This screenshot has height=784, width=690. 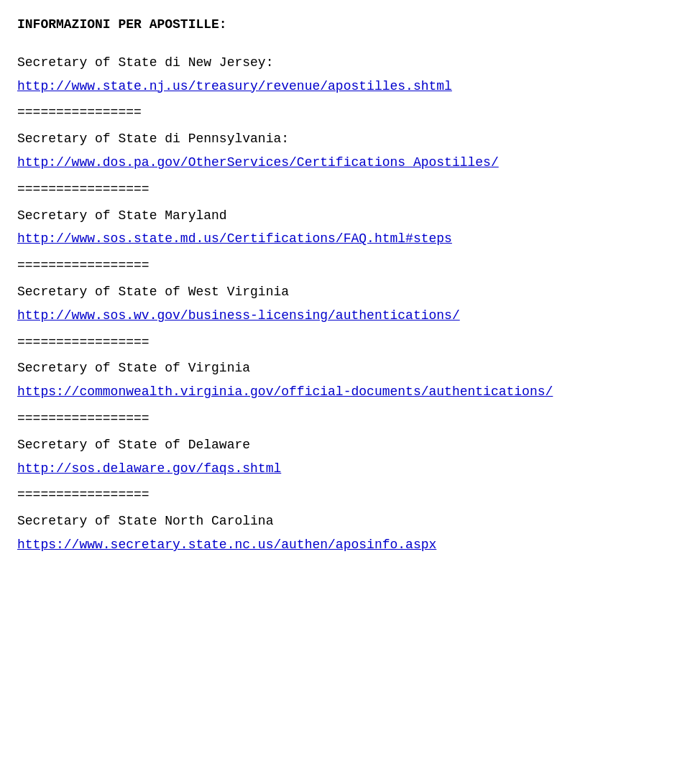 What do you see at coordinates (345, 368) in the screenshot?
I see `section-title-4: Secretary of State of Virginia` at bounding box center [345, 368].